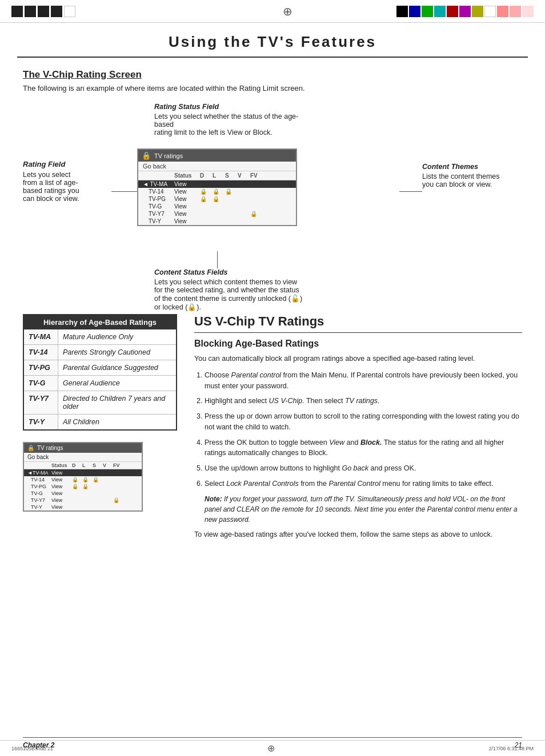 The height and width of the screenshot is (756, 545). I want to click on tv-ratings-small-row-tvy: TV-YView, so click(83, 507).